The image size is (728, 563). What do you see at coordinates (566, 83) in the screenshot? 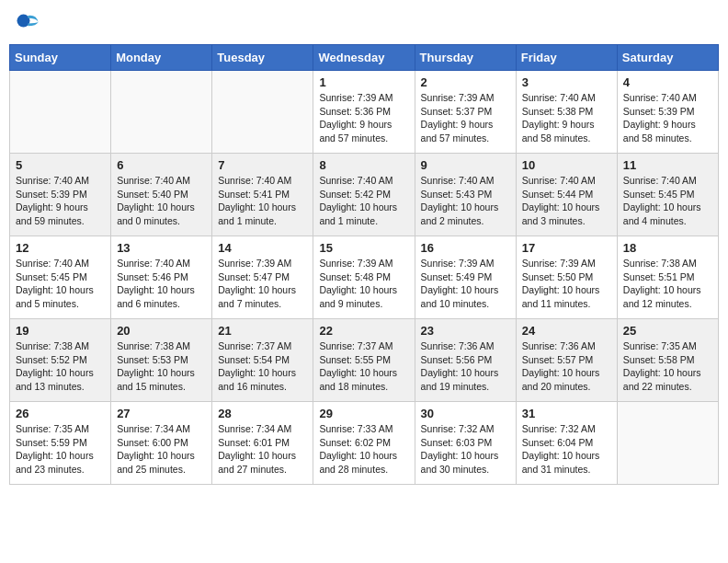
I see `day-number: 3` at bounding box center [566, 83].